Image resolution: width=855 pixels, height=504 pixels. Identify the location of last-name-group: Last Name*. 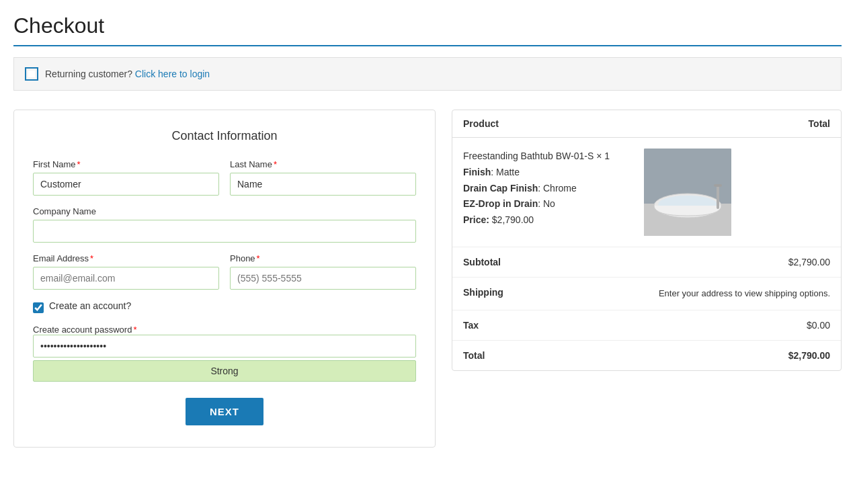
(323, 177).